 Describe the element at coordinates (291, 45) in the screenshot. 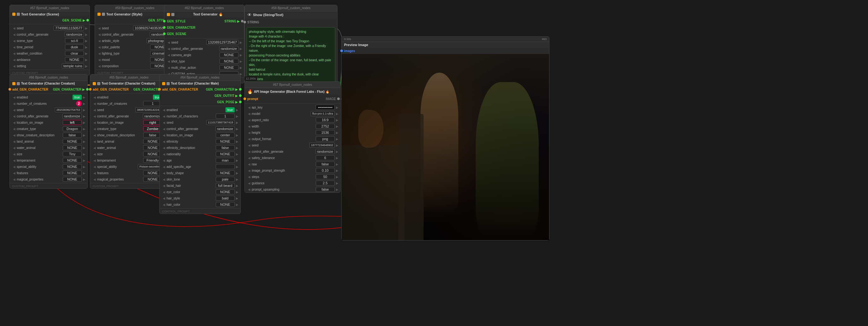

I see `node-58: #58 Bjornulf_custom_nodes 👁 Show (String…` at that location.